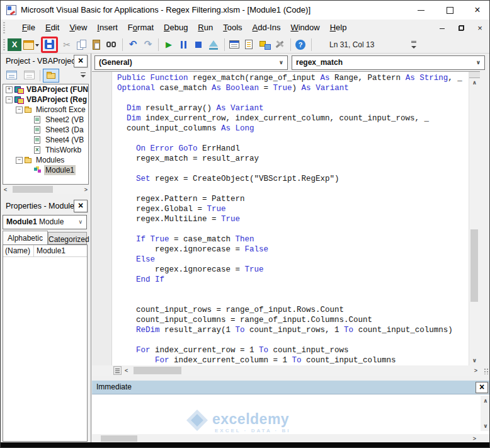 The width and height of the screenshot is (490, 448). I want to click on code-line: regex.ignorecase = True, so click(293, 270).